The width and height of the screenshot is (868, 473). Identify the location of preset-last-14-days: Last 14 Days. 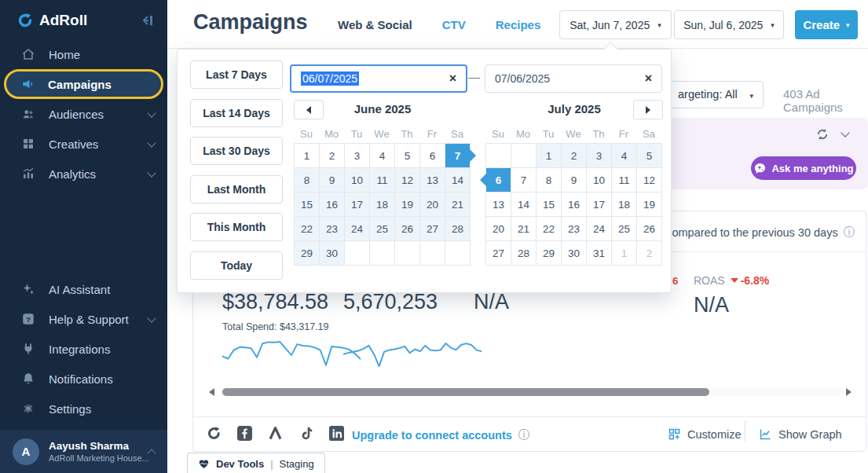
(236, 113).